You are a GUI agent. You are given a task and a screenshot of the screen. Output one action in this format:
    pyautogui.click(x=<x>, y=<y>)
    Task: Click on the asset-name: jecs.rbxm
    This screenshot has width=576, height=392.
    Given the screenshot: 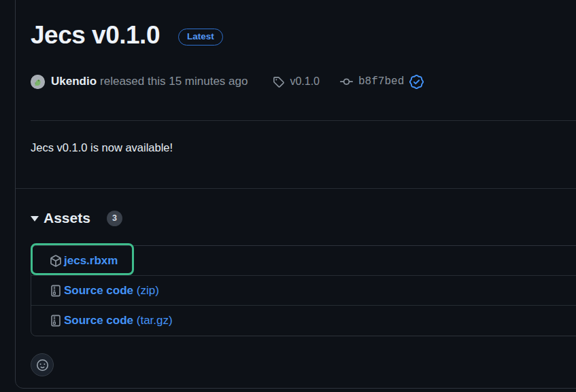 What is the action you would take?
    pyautogui.click(x=91, y=261)
    